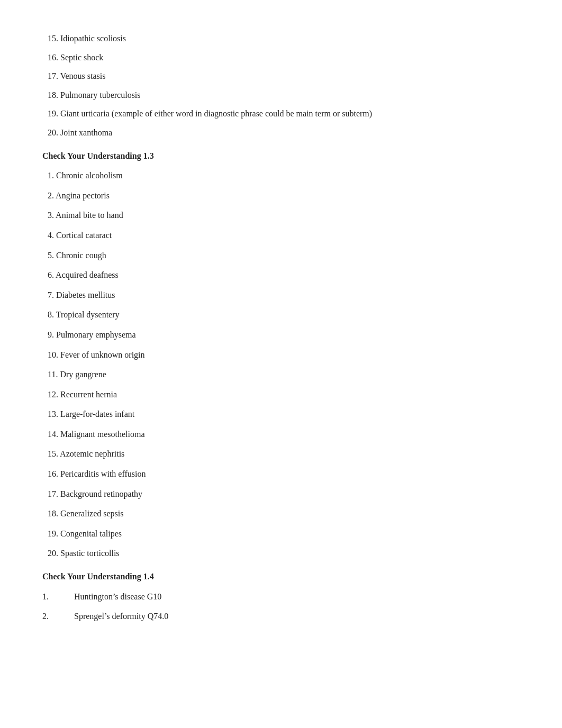 This screenshot has height=728, width=562. I want to click on item-number: 2., so click(58, 616).